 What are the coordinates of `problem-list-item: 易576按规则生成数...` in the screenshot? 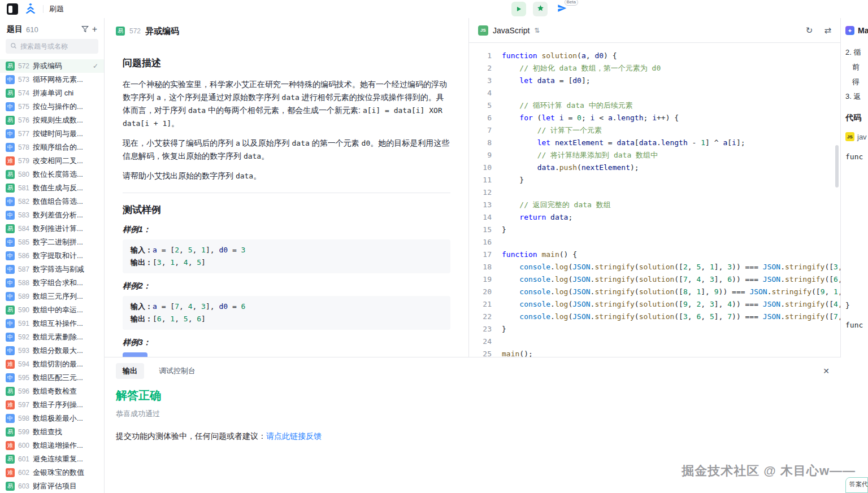 It's located at (52, 120).